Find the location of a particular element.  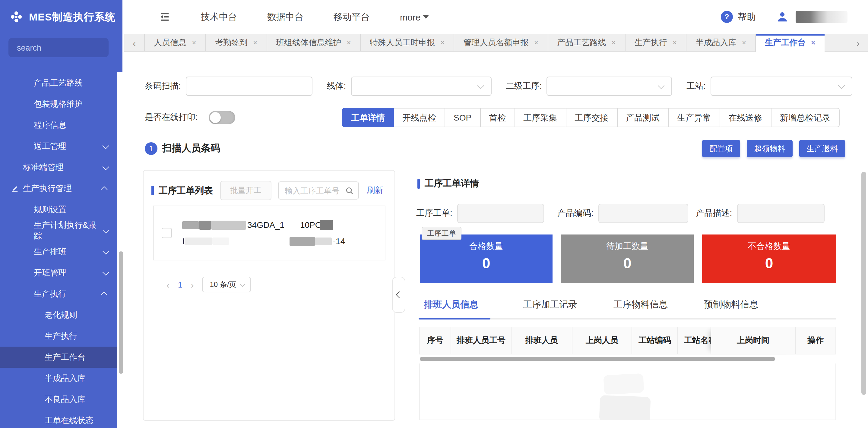

pending-qty-card: 待加工数量 0 is located at coordinates (627, 259).